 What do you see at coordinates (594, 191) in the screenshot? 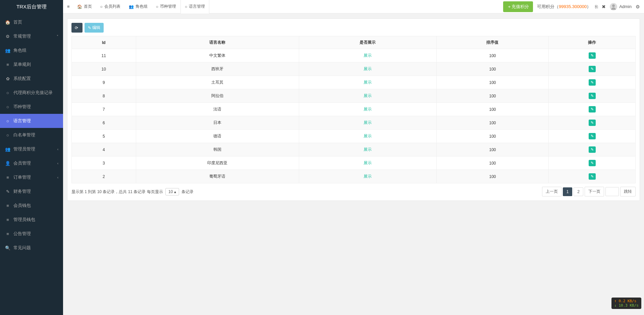
I see `next-page-button: 下一页` at bounding box center [594, 191].